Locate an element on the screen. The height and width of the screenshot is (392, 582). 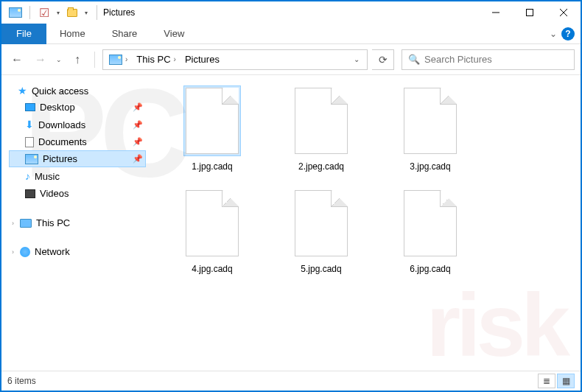
minimize-icon is located at coordinates (496, 13).